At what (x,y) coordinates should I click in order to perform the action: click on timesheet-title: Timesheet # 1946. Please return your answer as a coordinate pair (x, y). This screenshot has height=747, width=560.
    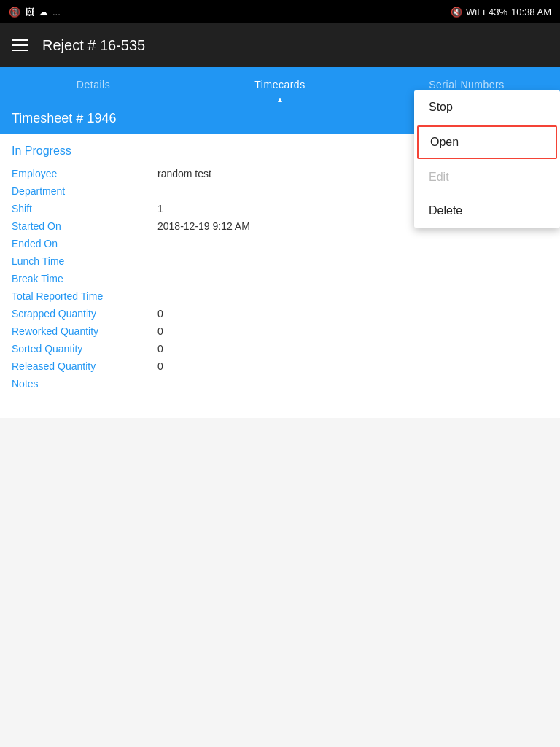
    Looking at the image, I should click on (64, 118).